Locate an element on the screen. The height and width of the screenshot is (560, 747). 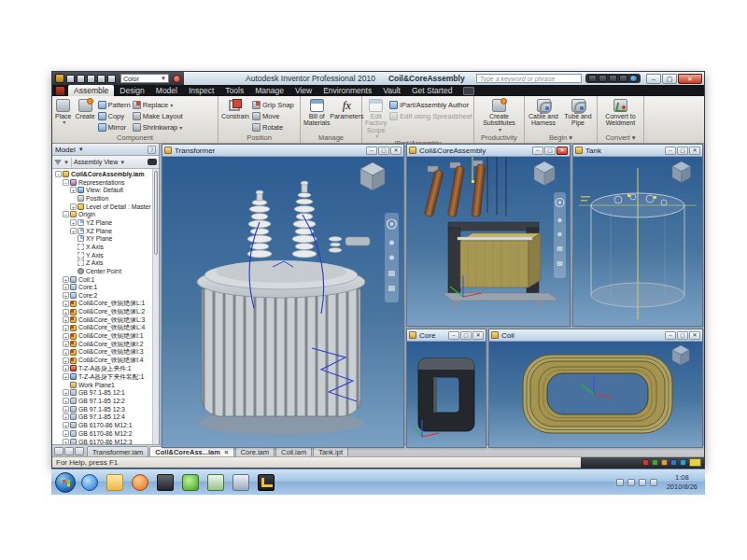
open-file-icon is located at coordinates (80, 78).